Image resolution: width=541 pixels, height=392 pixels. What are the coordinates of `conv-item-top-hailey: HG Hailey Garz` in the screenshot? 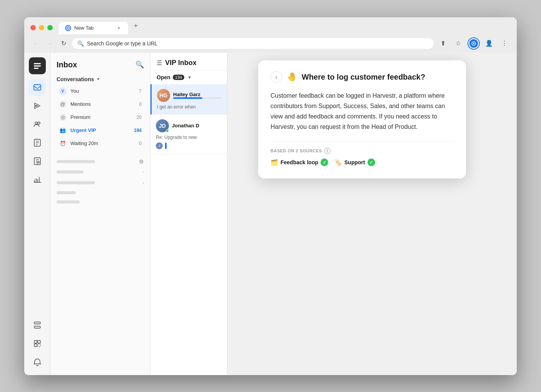 It's located at (189, 95).